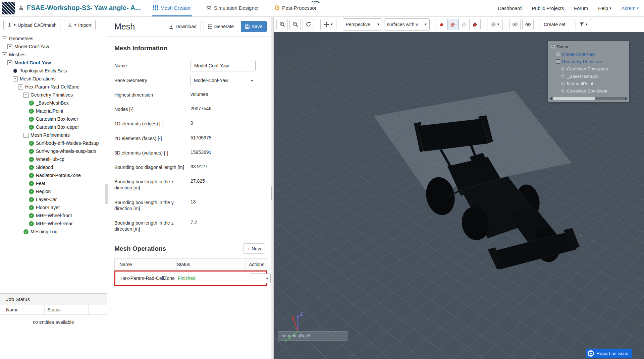 The height and width of the screenshot is (359, 644). I want to click on field-label: 2D elements (faces) [-], so click(152, 138).